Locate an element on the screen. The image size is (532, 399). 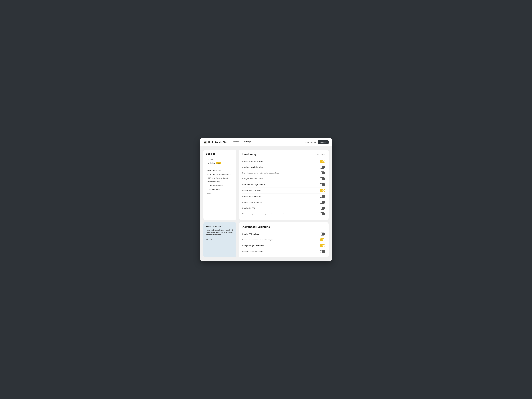
app-window: Really Simple SSL Dashboard Settings Doc… is located at coordinates (266, 200).